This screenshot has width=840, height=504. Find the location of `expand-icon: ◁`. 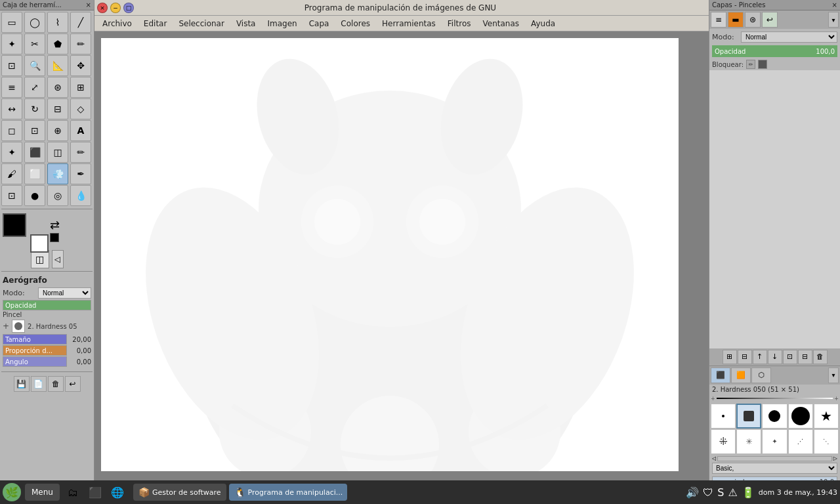

expand-icon: ◁ is located at coordinates (58, 259).